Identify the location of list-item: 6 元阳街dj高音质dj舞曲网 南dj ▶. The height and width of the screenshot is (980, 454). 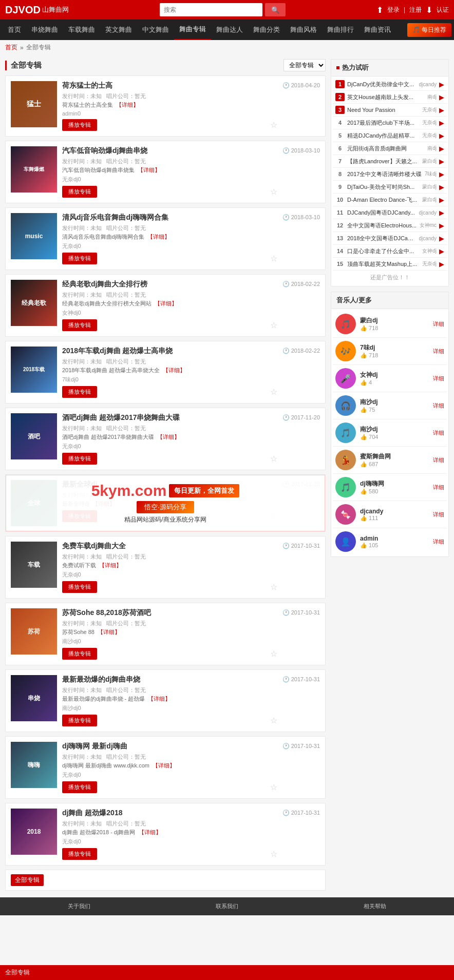
(390, 149).